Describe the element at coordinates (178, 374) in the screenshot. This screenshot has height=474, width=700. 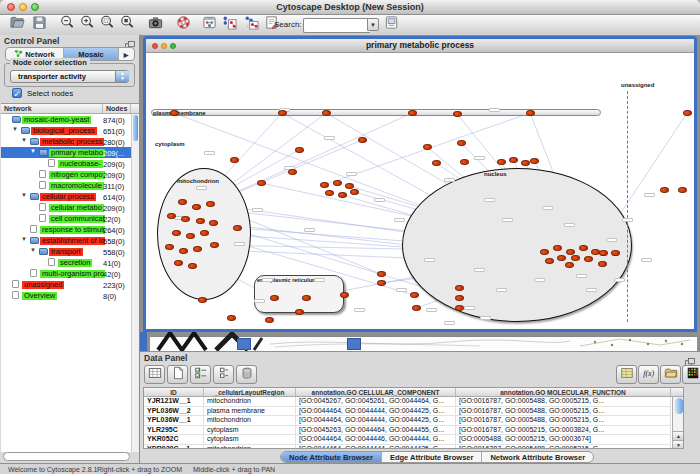
I see `create-attribute-button` at that location.